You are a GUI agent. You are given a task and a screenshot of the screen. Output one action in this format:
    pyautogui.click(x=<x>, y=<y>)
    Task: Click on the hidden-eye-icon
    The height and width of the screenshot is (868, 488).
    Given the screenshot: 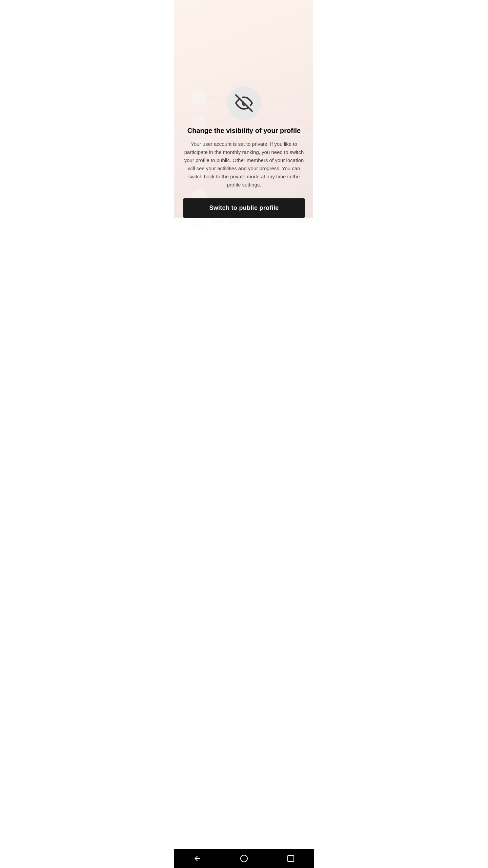 What is the action you would take?
    pyautogui.click(x=244, y=103)
    